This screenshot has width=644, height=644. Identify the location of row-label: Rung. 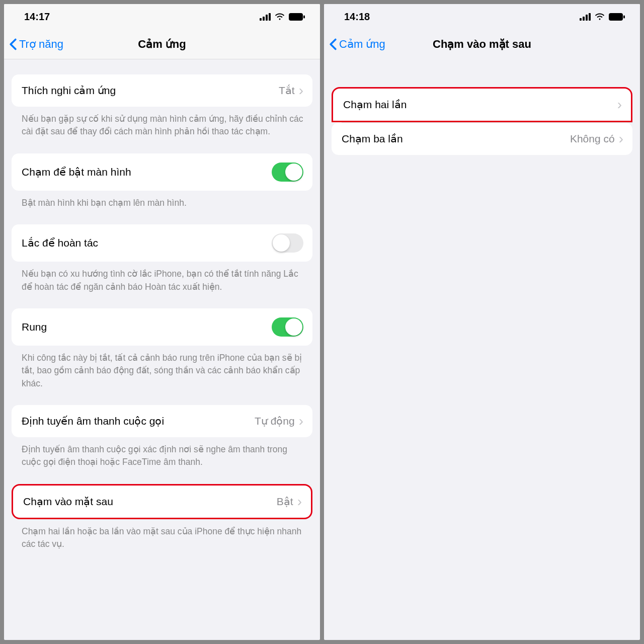
(147, 327).